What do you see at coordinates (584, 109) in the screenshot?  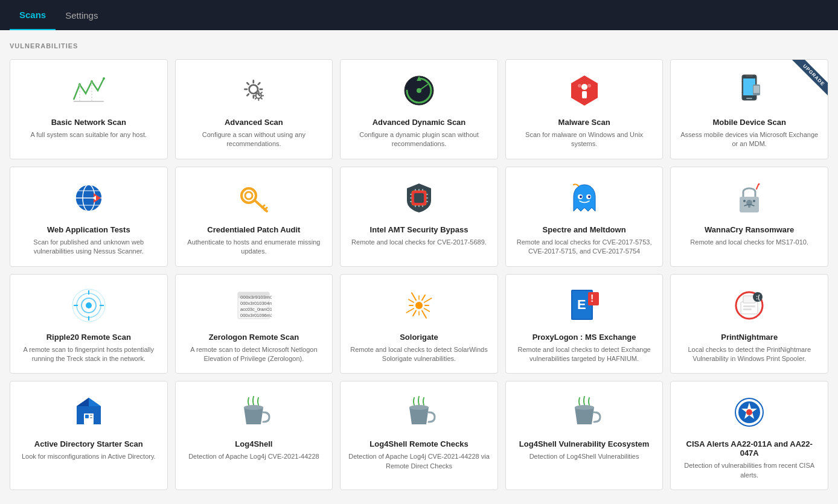 I see `scan-card: Malware Scan Scan for malware on Windows…` at bounding box center [584, 109].